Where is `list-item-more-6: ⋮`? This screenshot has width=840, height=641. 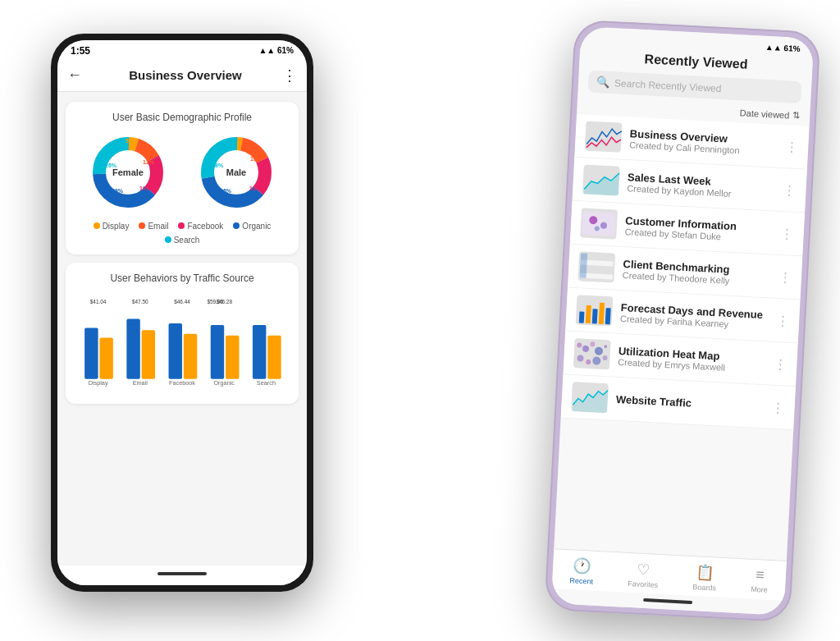
list-item-more-6: ⋮ is located at coordinates (778, 407).